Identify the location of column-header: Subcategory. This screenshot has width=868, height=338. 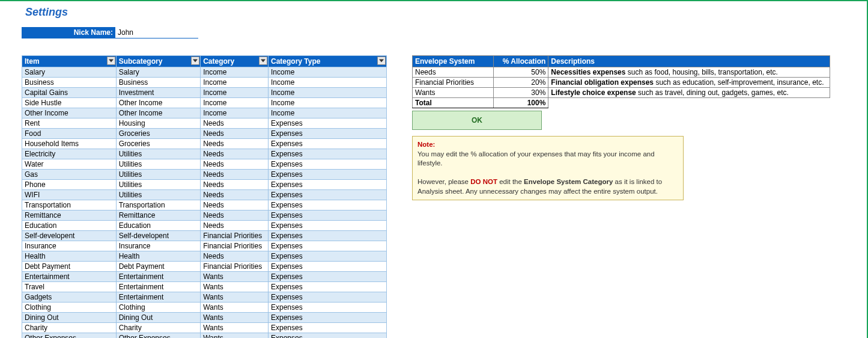
(159, 61).